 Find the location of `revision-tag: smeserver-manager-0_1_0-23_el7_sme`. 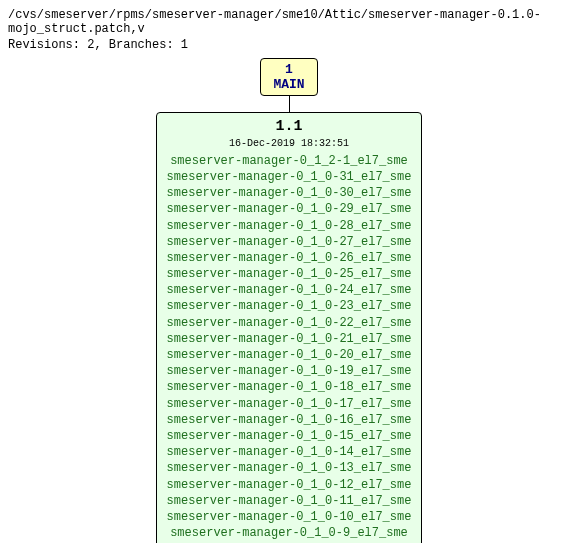

revision-tag: smeserver-manager-0_1_0-23_el7_sme is located at coordinates (290, 306).